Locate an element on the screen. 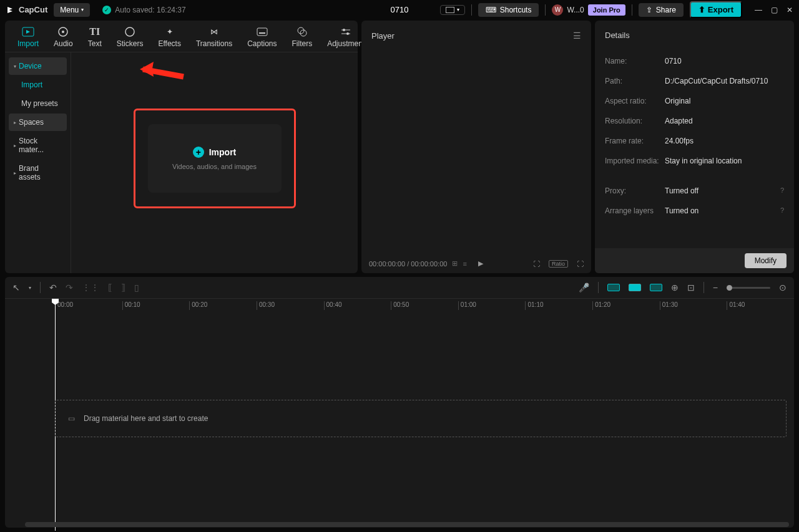 Image resolution: width=799 pixels, height=532 pixels. mic-icon: 🎤 is located at coordinates (584, 288).